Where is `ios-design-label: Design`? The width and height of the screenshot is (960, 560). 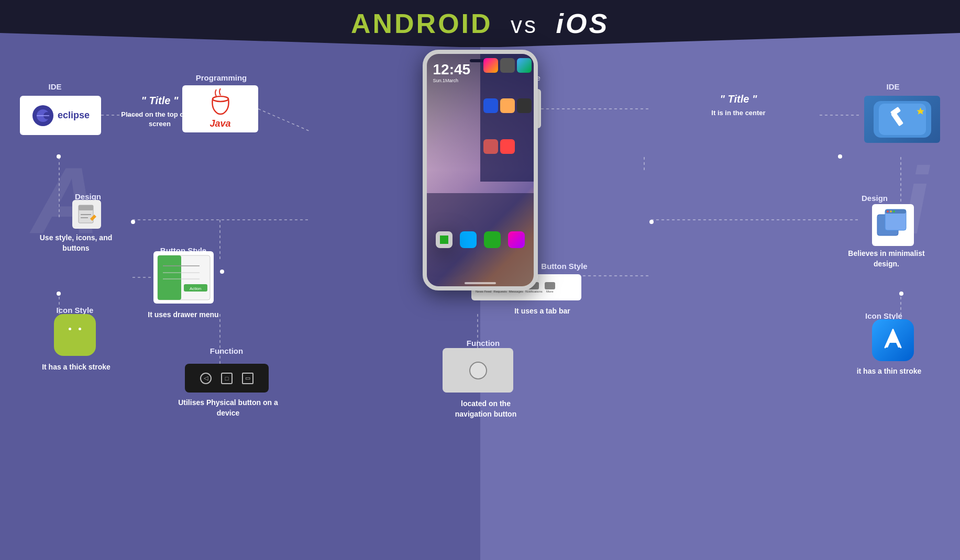 ios-design-label: Design is located at coordinates (875, 198).